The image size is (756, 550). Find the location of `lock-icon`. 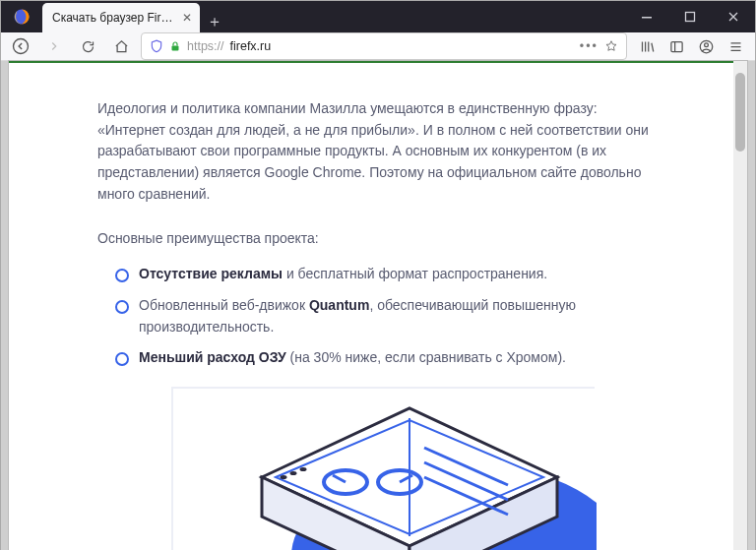

lock-icon is located at coordinates (175, 46).